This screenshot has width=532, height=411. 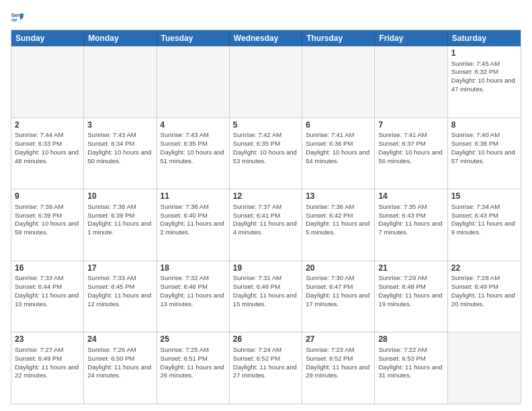 I want to click on day-number: 2, so click(x=47, y=126).